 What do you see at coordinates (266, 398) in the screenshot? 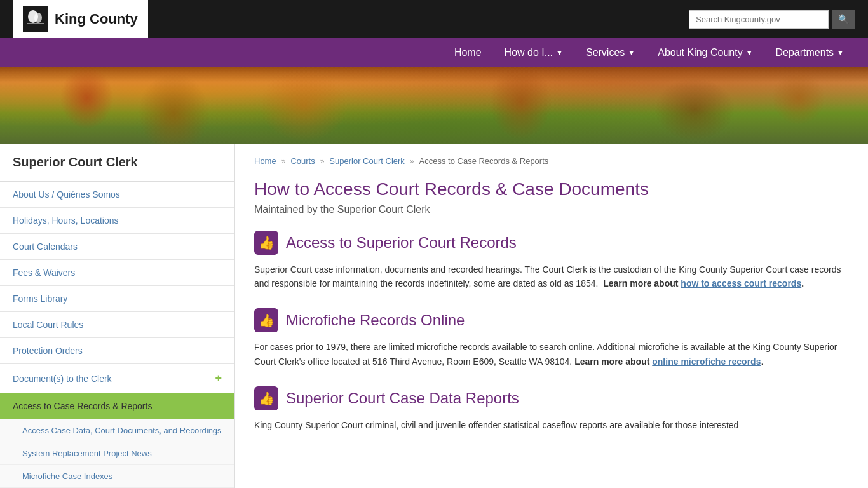
I see `section3-icon: 👍` at bounding box center [266, 398].